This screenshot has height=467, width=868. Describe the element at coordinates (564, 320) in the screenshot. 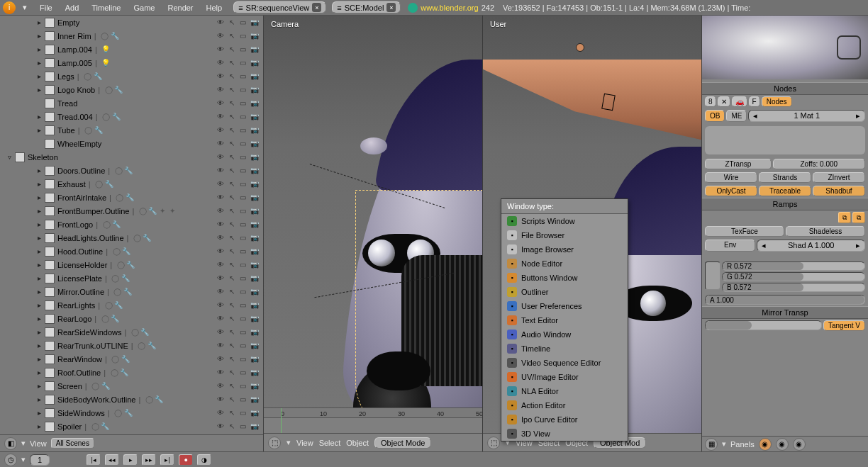

I see `menu-item: ▪Text Editor` at that location.